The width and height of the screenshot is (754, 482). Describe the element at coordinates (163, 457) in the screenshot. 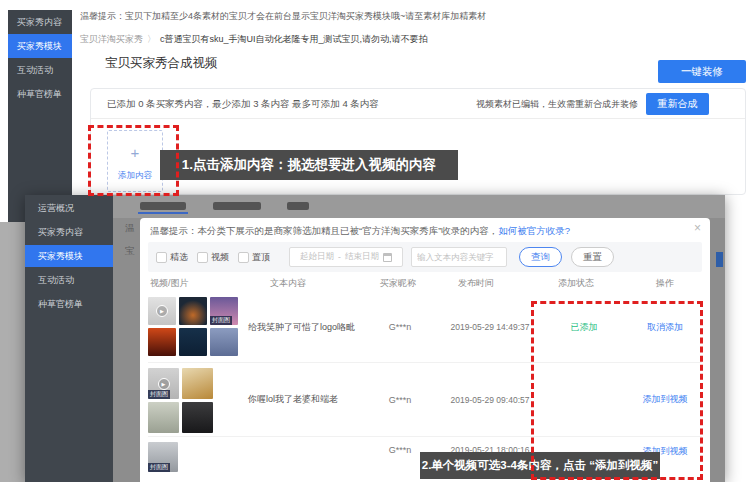

I see `row3-thumbnails: 封面图` at that location.